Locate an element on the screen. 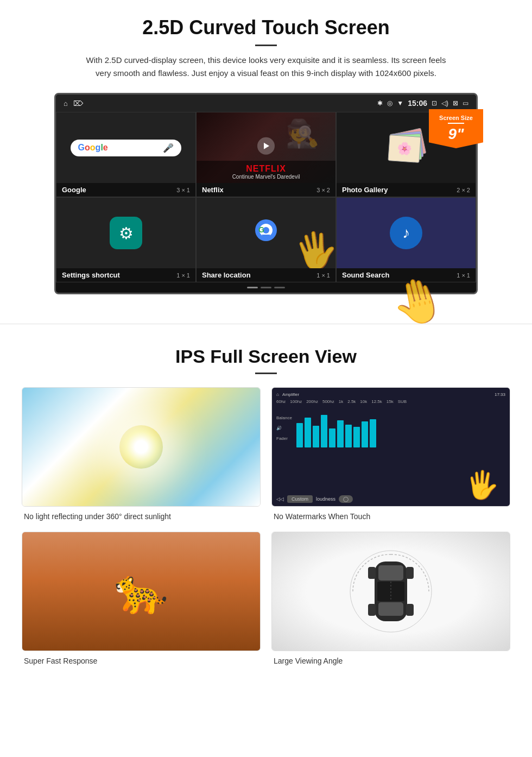  sunlight-visual is located at coordinates (141, 447).